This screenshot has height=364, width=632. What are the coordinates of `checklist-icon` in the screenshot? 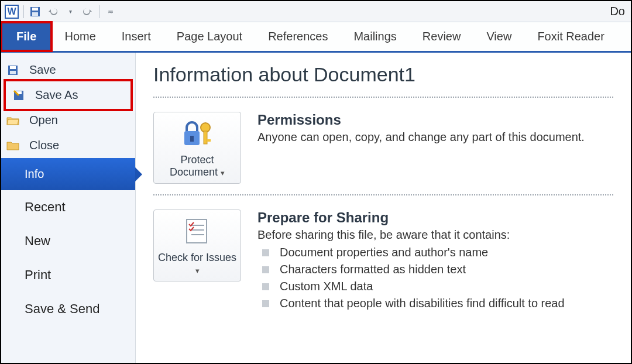 It's located at (197, 233).